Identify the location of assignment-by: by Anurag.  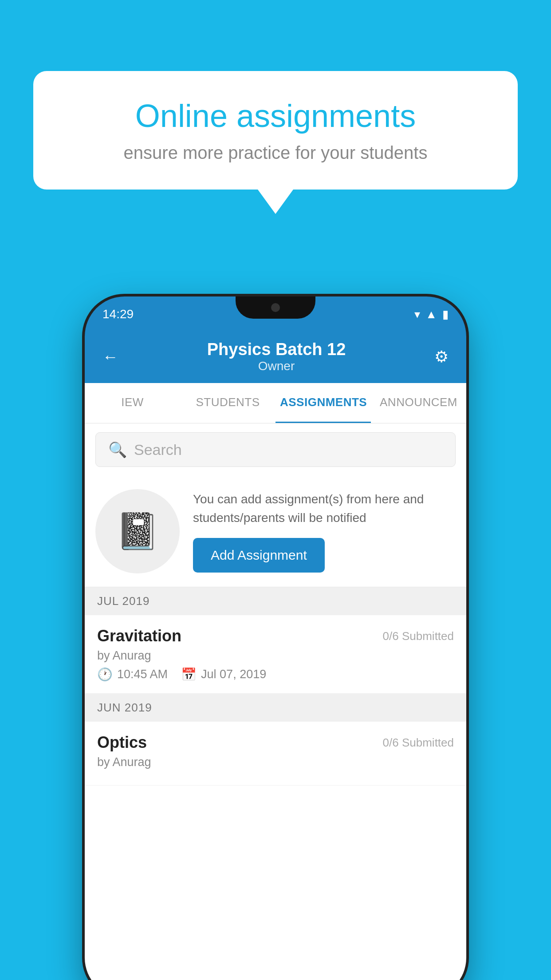
(276, 656).